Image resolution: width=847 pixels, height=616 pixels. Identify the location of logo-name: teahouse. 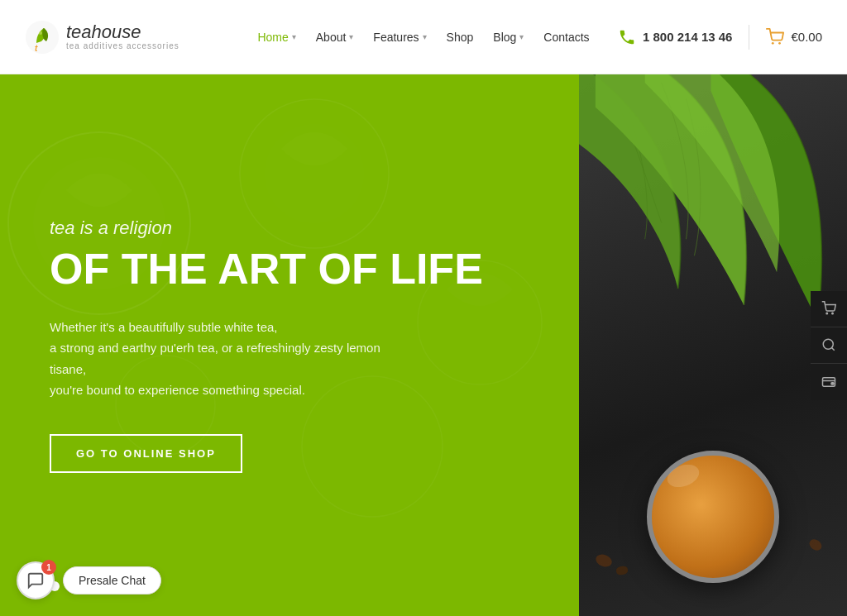
(122, 32).